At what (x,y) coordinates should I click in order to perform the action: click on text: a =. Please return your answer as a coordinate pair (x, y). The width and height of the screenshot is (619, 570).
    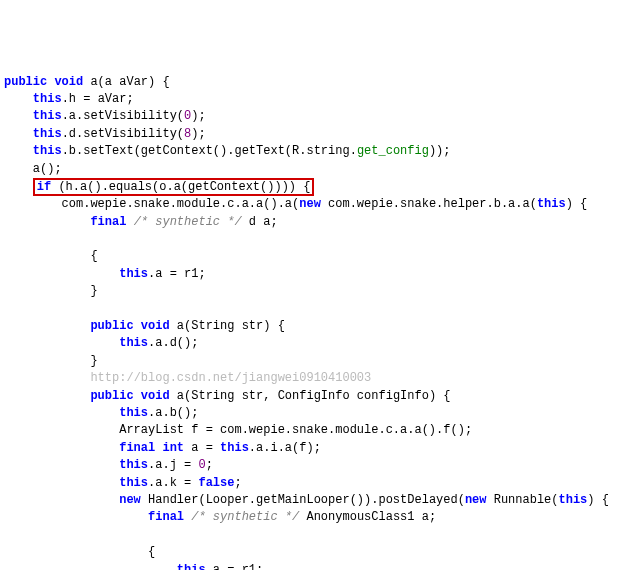
    Looking at the image, I should click on (202, 448).